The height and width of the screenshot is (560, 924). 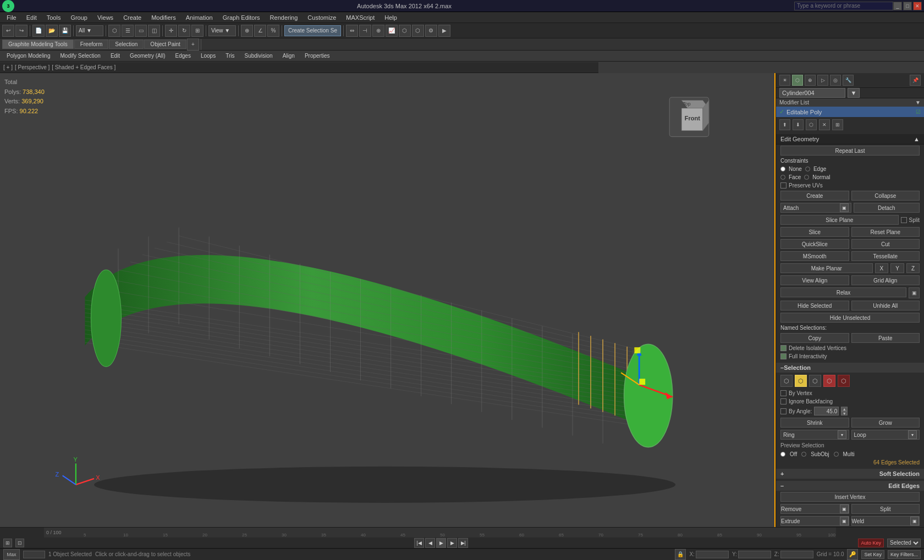 What do you see at coordinates (886, 196) in the screenshot?
I see `collapse-button: Collapse` at bounding box center [886, 196].